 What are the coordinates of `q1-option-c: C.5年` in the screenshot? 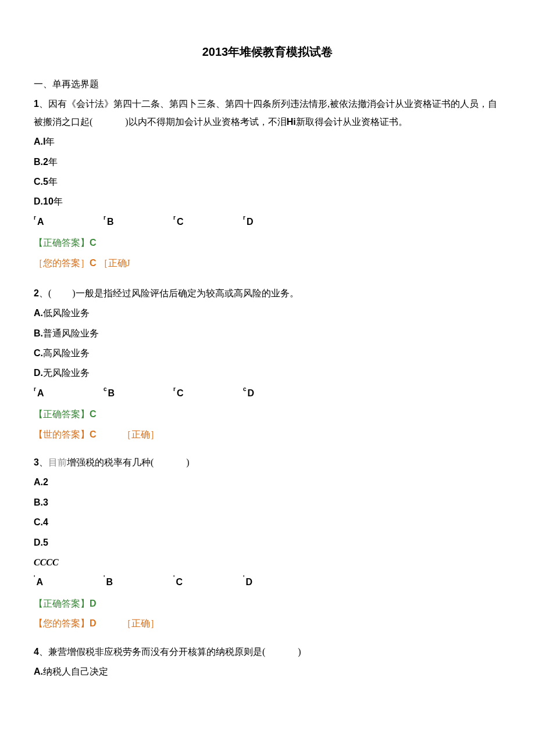 It's located at (268, 182).